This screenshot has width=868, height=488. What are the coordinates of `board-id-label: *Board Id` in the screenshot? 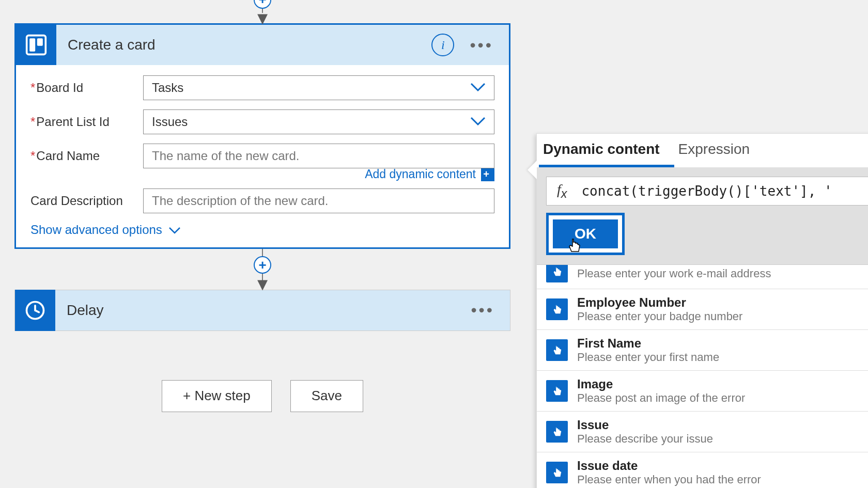 It's located at (87, 85).